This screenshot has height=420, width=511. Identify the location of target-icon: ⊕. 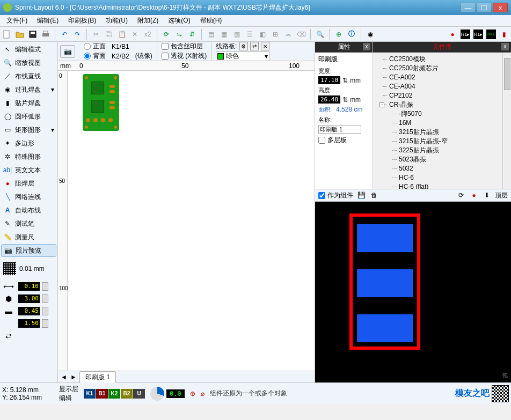
(339, 34).